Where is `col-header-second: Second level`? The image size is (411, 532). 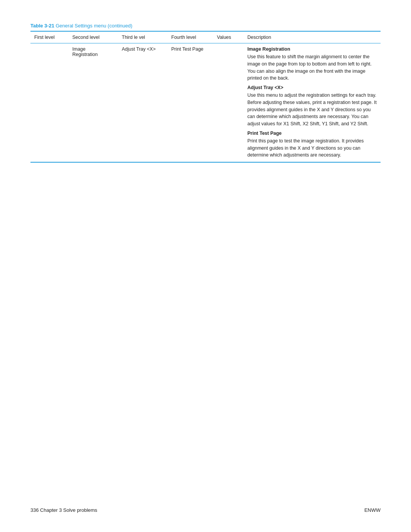
col-header-second: Second level is located at coordinates (93, 37).